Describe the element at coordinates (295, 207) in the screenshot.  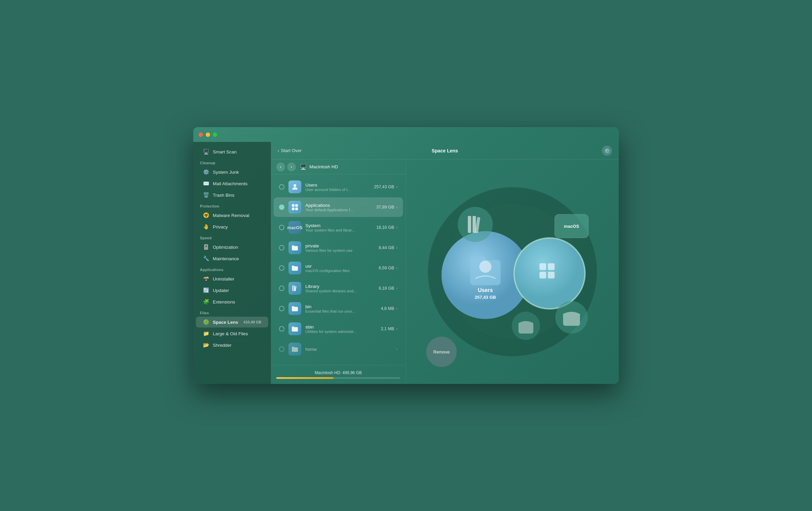
I see `file-icon-applications` at that location.